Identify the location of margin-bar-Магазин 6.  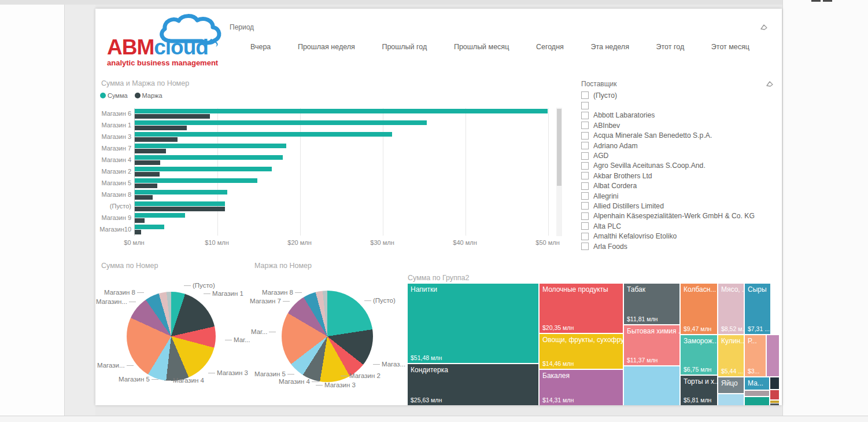
(172, 116).